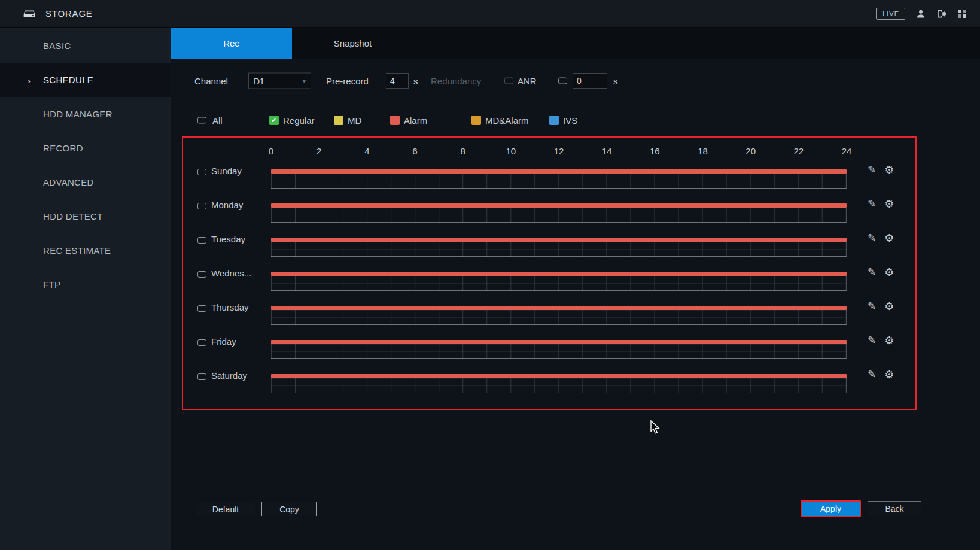  Describe the element at coordinates (259, 81) in the screenshot. I see `channel-value: D1` at that location.